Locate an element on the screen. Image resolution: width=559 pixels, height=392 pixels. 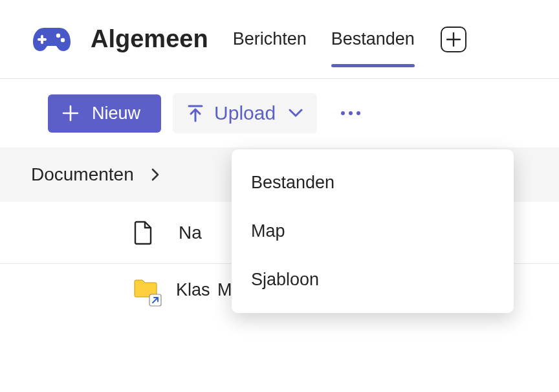
tab-label: Berichten is located at coordinates (270, 39).